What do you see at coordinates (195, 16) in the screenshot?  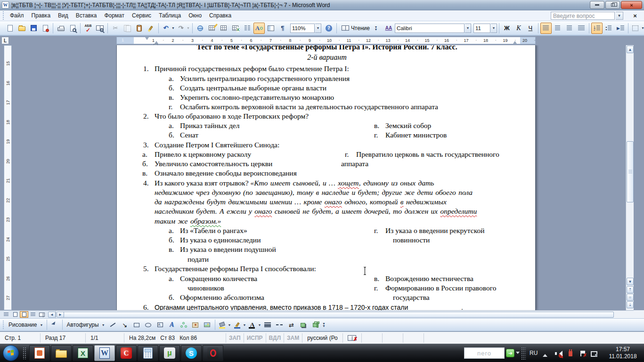 I see `menu-window: Окно` at bounding box center [195, 16].